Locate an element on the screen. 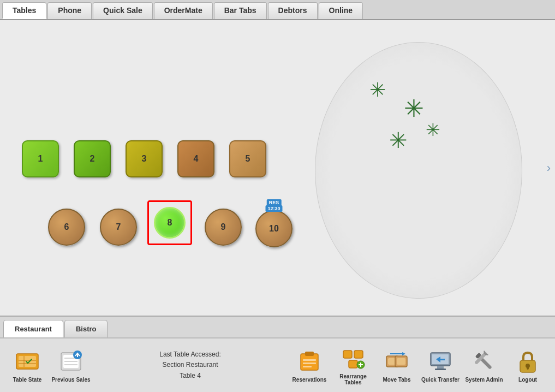  table-7: 7 is located at coordinates (118, 227).